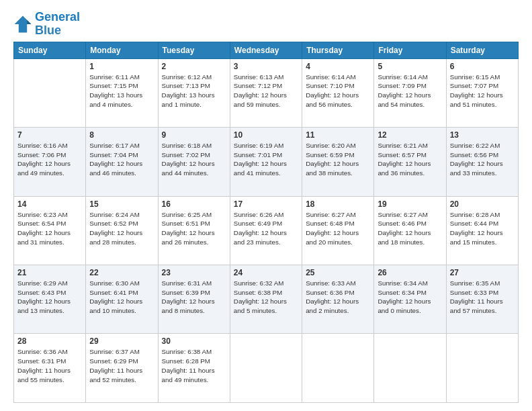  What do you see at coordinates (266, 228) in the screenshot?
I see `day-info: Sunrise: 6:26 AM Sunset: 6:49 PM Dayligh…` at bounding box center [266, 228].